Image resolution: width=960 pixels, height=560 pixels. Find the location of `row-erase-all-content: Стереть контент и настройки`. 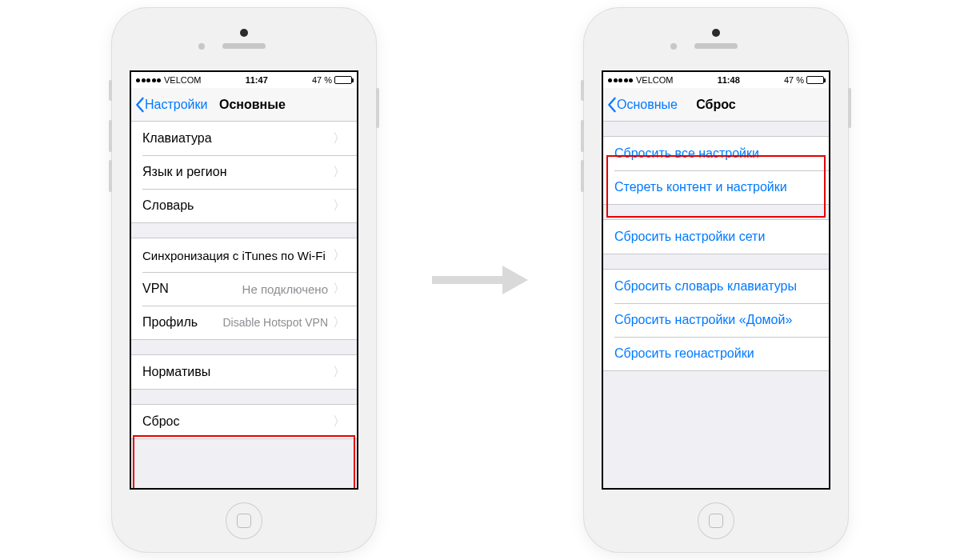

row-erase-all-content: Стереть контент и настройки is located at coordinates (716, 187).